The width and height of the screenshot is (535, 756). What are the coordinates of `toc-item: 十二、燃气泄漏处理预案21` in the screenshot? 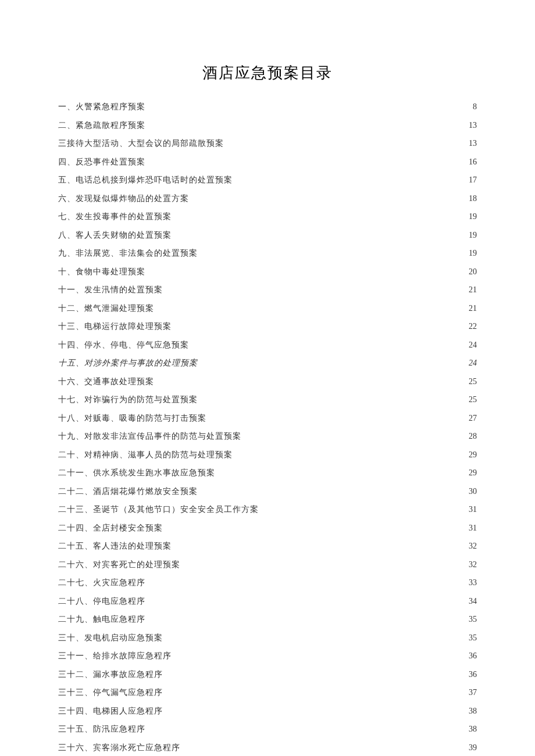 It's located at (268, 308).